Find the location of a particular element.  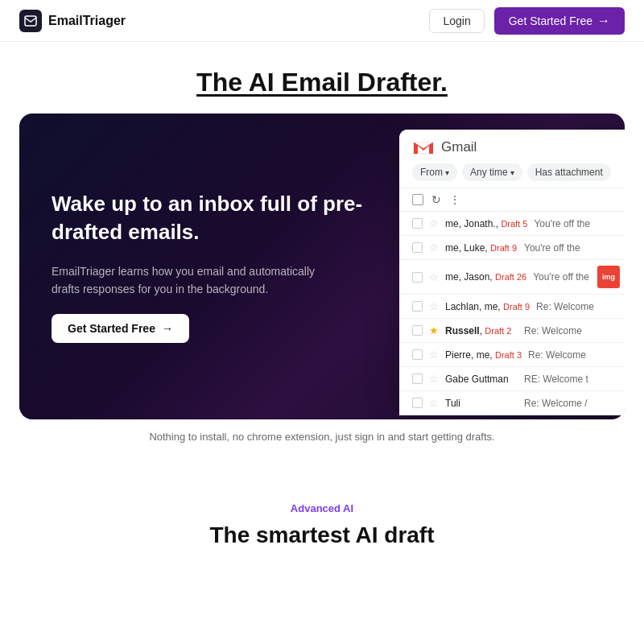

nav-actions: Login Get Started Free → is located at coordinates (526, 21).